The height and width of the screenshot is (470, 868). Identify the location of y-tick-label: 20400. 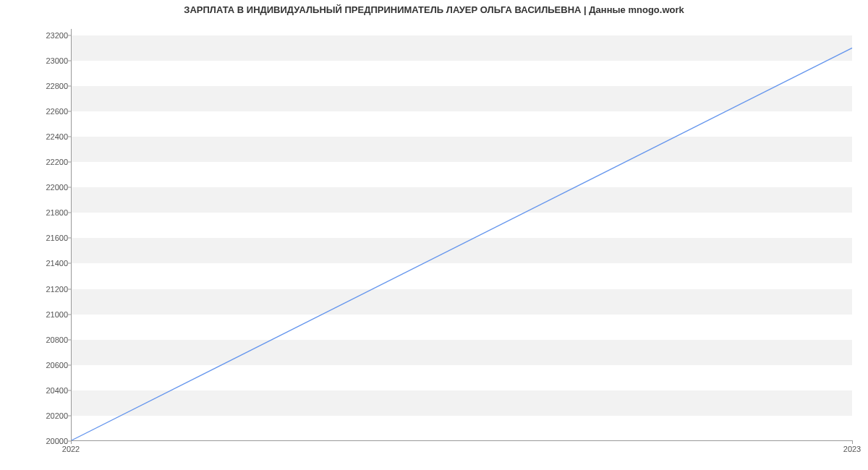
(35, 390).